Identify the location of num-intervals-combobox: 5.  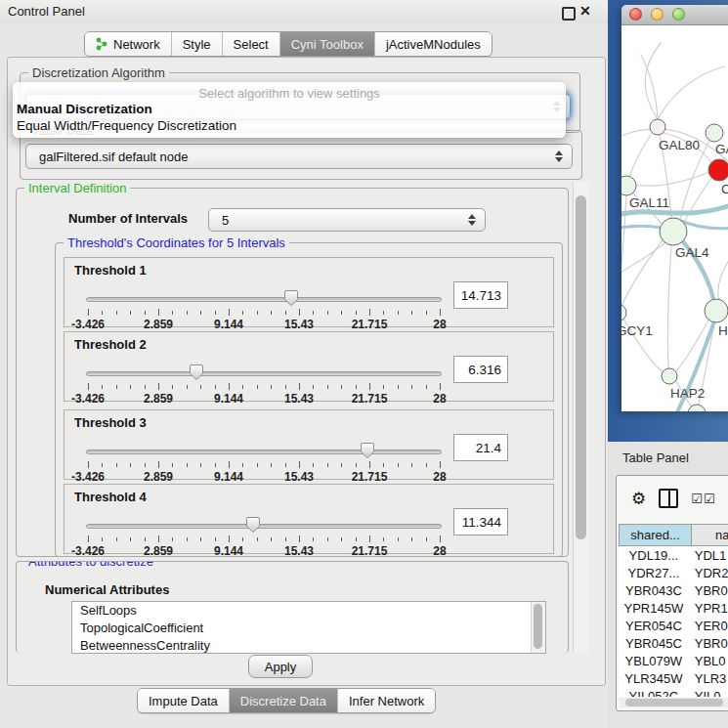
(347, 220).